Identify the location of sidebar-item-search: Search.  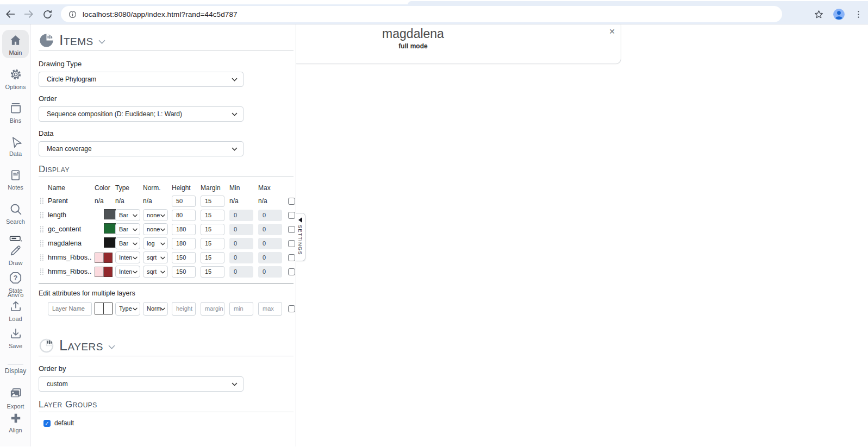
(15, 213).